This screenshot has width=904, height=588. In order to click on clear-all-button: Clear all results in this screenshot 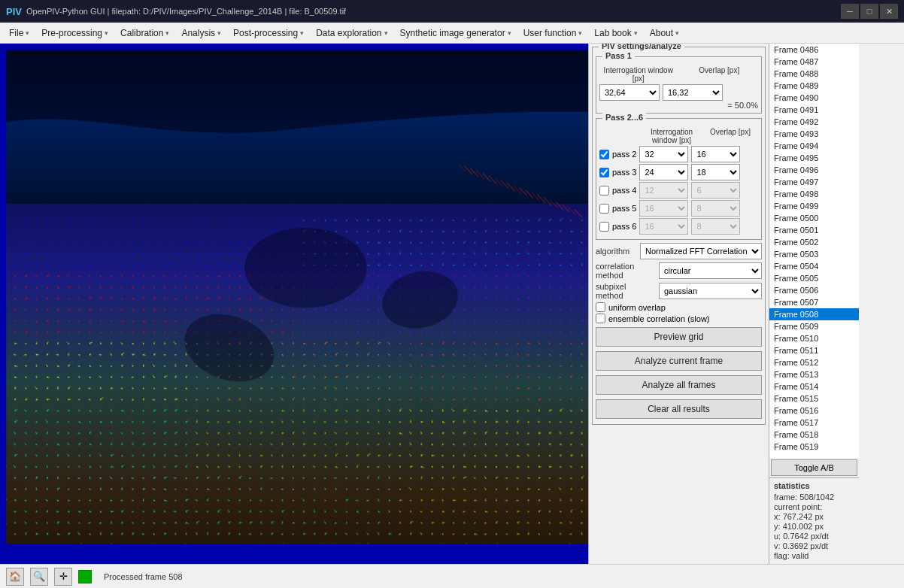, I will do `click(678, 409)`.